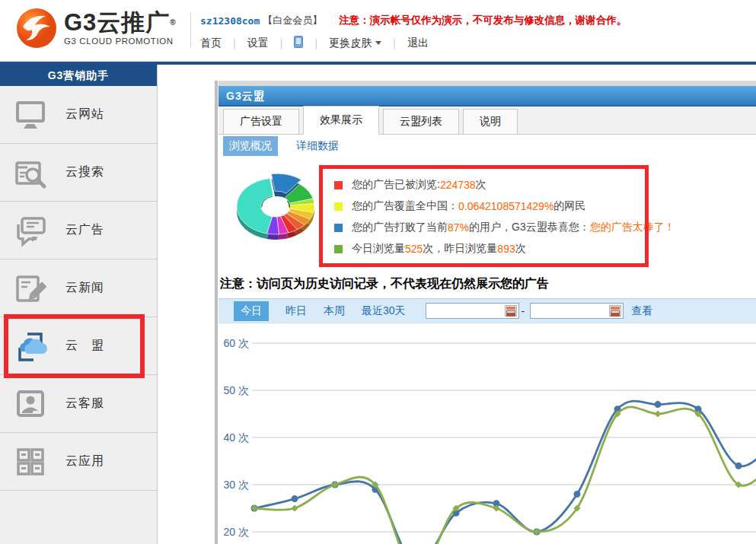 The height and width of the screenshot is (544, 756). Describe the element at coordinates (487, 310) in the screenshot. I see `date-filter-bar: 今日昨日本周最近30天 - 查看` at that location.